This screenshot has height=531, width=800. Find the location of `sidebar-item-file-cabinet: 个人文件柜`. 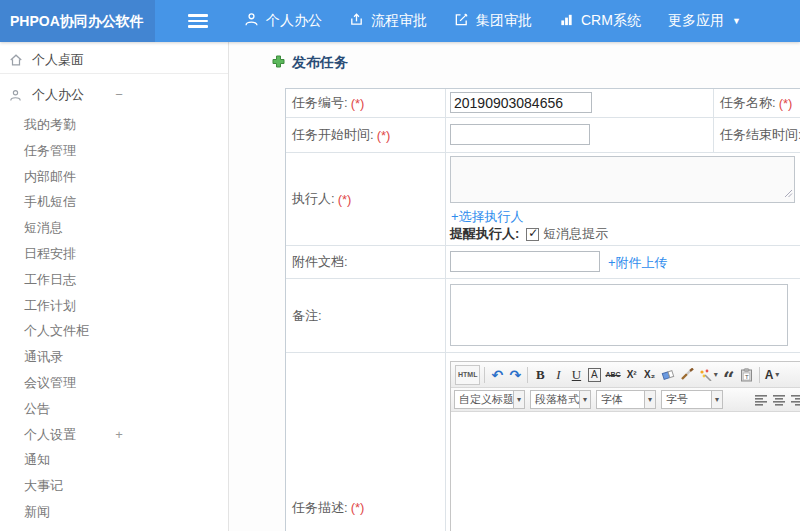

sidebar-item-file-cabinet: 个人文件柜 is located at coordinates (114, 331).